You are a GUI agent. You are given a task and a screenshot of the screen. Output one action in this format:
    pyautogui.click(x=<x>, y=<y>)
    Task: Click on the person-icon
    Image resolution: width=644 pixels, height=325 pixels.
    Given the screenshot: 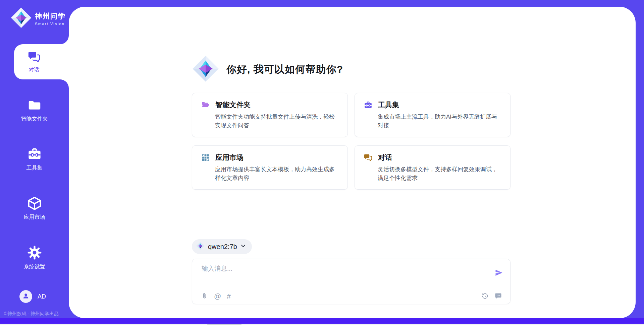 What is the action you would take?
    pyautogui.click(x=26, y=297)
    